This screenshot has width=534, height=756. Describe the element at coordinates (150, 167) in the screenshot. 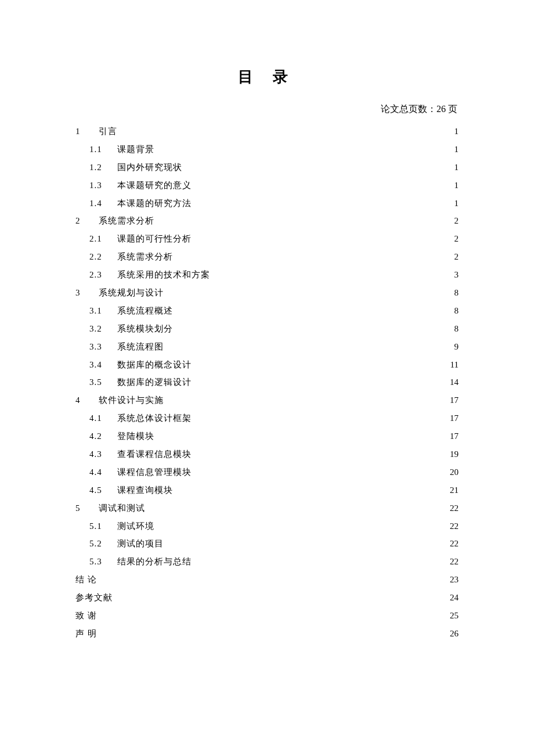

I see `toc-entry-text: 国内外研究现状` at that location.